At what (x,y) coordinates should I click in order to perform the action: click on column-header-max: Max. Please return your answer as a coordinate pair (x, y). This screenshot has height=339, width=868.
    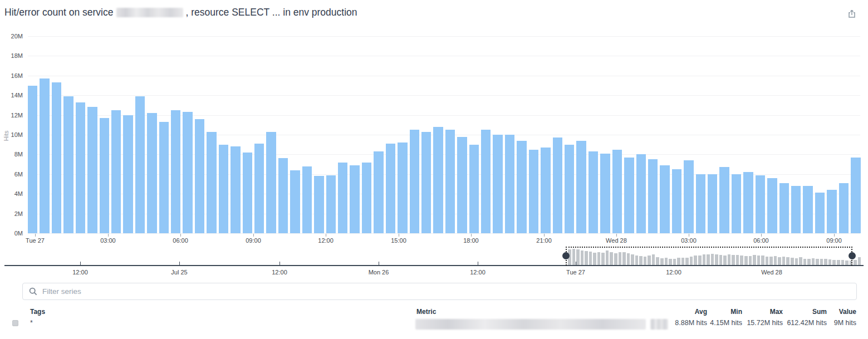
    Looking at the image, I should click on (776, 312).